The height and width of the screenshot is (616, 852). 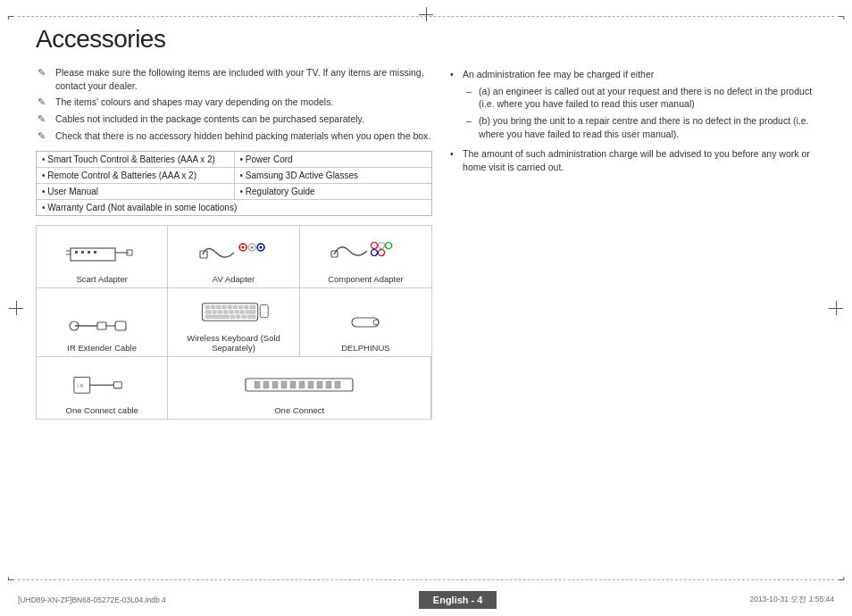 What do you see at coordinates (102, 279) in the screenshot?
I see `scart-adapter-label: Scart Adapter` at bounding box center [102, 279].